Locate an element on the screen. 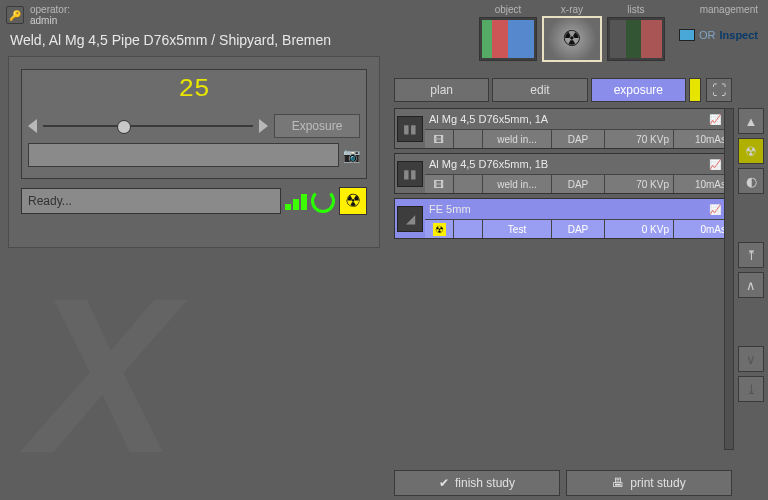 This screenshot has width=768, height=500. nav-lists: lists is located at coordinates (636, 32).